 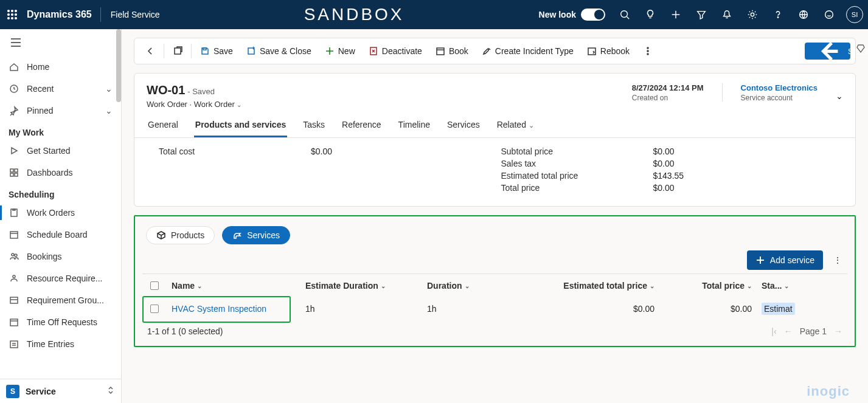 What do you see at coordinates (434, 15) in the screenshot?
I see `top-bar: Dynamics 365 Field Service SANDBOX New l…` at bounding box center [434, 15].